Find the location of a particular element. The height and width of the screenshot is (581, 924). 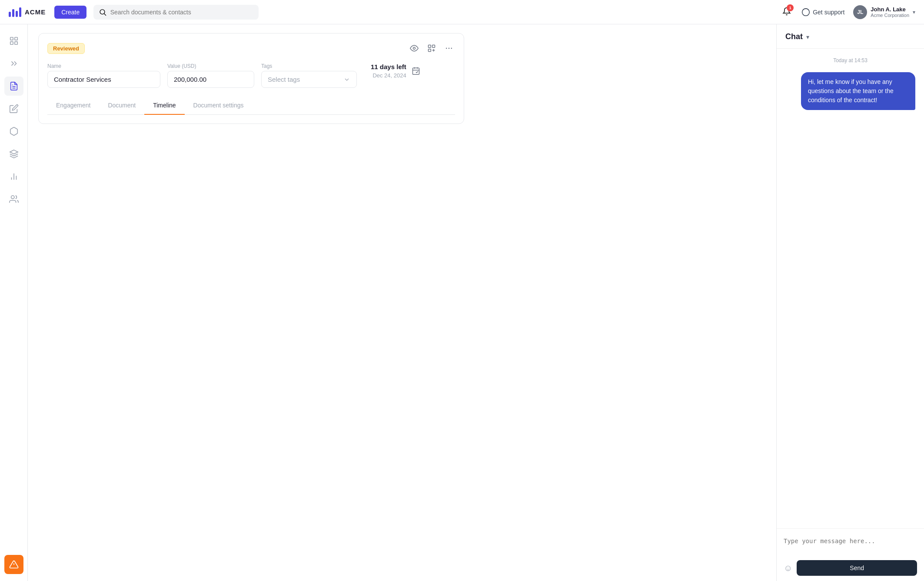

calendar-edit-icon is located at coordinates (416, 71).